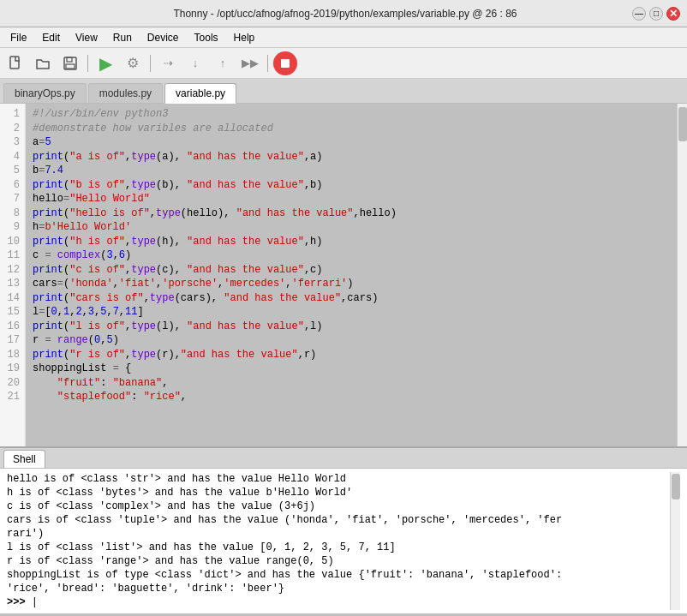 The image size is (687, 616). What do you see at coordinates (195, 63) in the screenshot?
I see `step-into-button: ↓` at bounding box center [195, 63].